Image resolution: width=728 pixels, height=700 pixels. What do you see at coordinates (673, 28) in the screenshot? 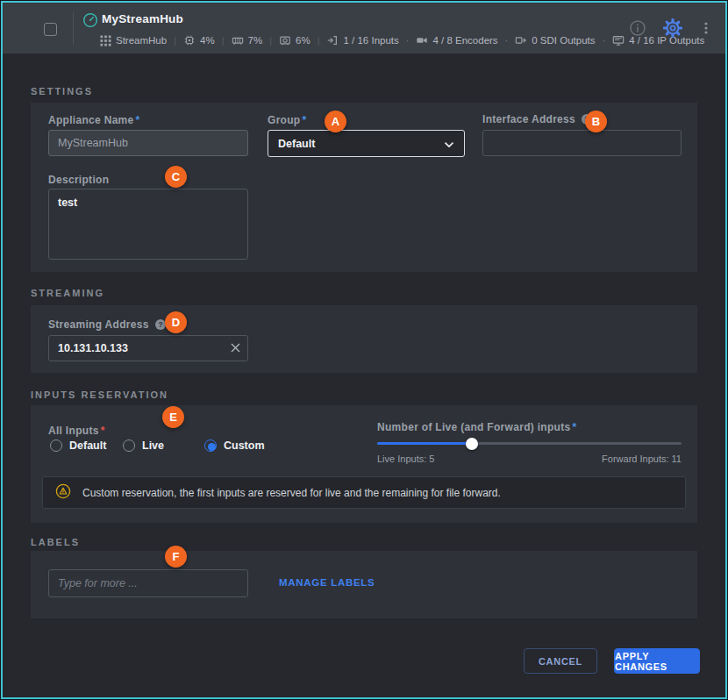
I see `gear-icon` at bounding box center [673, 28].